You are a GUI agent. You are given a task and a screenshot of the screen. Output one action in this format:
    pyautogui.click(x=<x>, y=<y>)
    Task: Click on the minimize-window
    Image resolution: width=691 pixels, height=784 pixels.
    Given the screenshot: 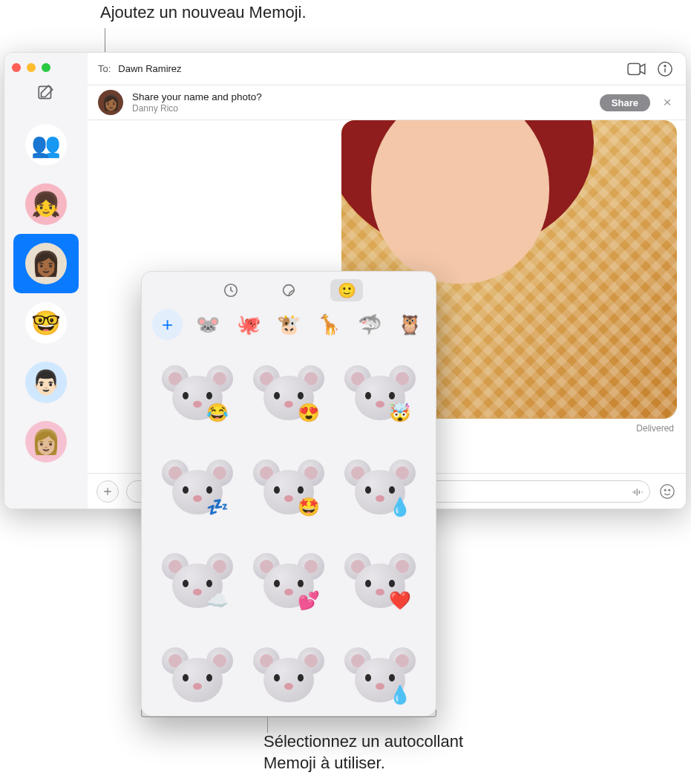 What is the action you would take?
    pyautogui.click(x=31, y=68)
    